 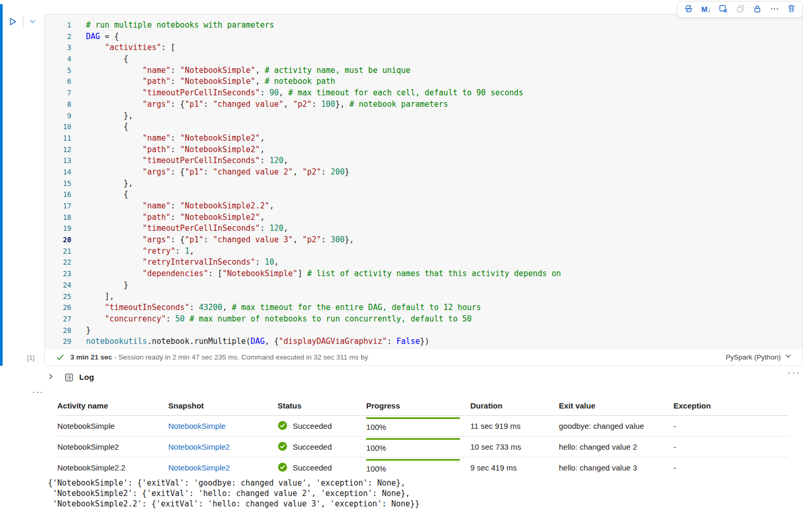 What do you see at coordinates (723, 9) in the screenshot?
I see `clear-output-icon` at bounding box center [723, 9].